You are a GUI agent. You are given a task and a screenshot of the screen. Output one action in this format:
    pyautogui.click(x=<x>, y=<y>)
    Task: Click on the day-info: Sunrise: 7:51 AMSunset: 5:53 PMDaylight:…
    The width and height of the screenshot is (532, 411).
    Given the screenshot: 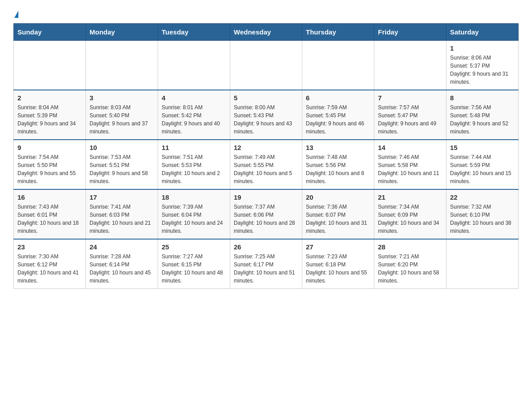 What is the action you would take?
    pyautogui.click(x=194, y=169)
    